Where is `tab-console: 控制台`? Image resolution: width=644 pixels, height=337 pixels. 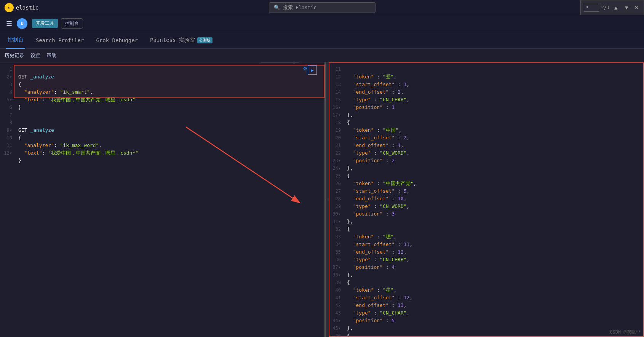
tab-console: 控制台 is located at coordinates (16, 40).